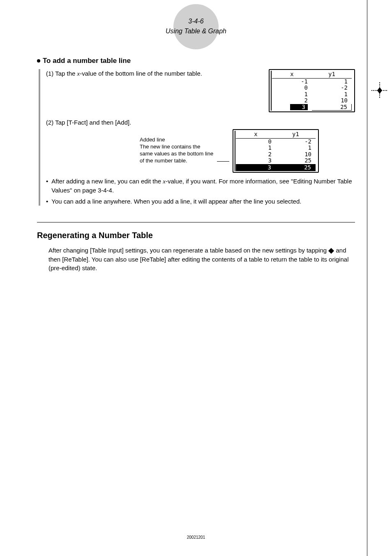  What do you see at coordinates (380, 90) in the screenshot?
I see `crop-mark-icon` at bounding box center [380, 90].